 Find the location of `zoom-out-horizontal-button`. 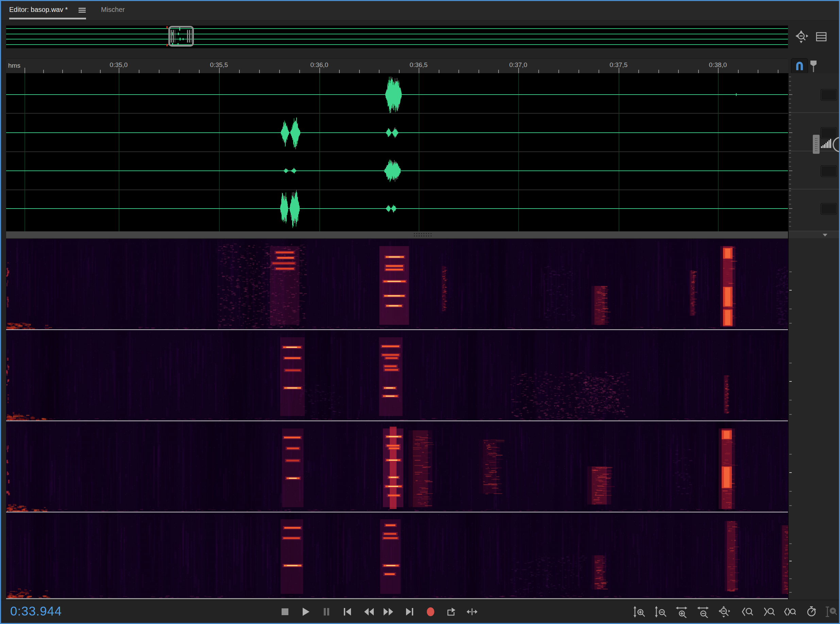

zoom-out-horizontal-button is located at coordinates (703, 612).